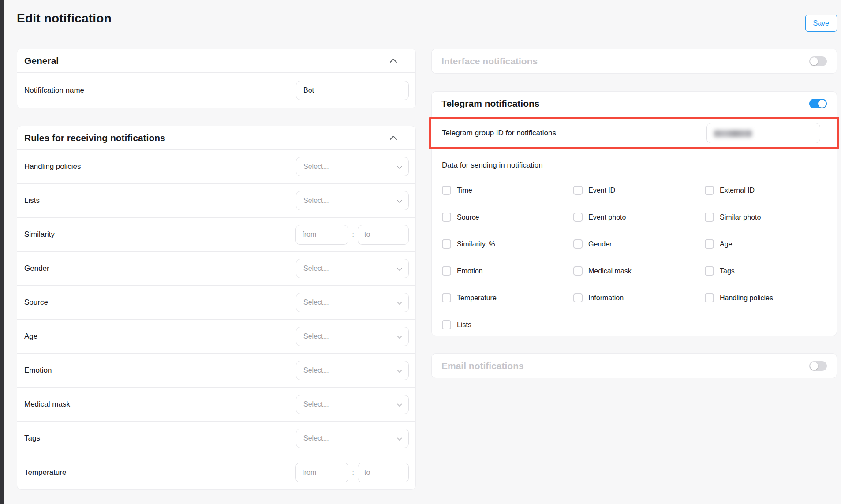 Image resolution: width=841 pixels, height=504 pixels. I want to click on rules-panel-title: Rules for receiving notifications, so click(95, 138).